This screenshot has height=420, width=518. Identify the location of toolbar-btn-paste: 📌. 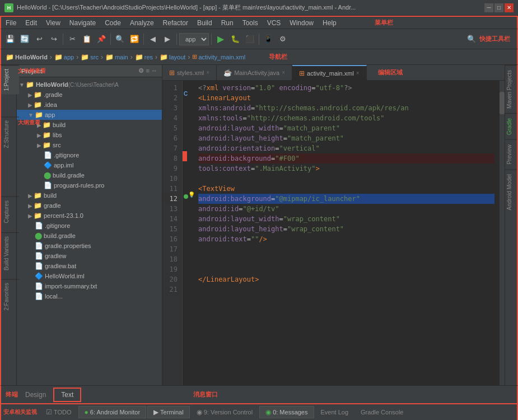
(101, 39).